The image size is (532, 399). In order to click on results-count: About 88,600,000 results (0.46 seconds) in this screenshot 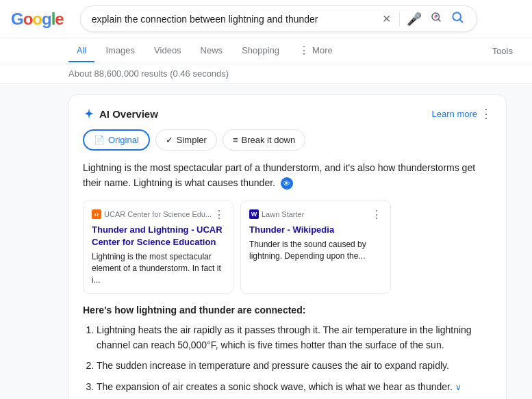, I will do `click(266, 74)`.